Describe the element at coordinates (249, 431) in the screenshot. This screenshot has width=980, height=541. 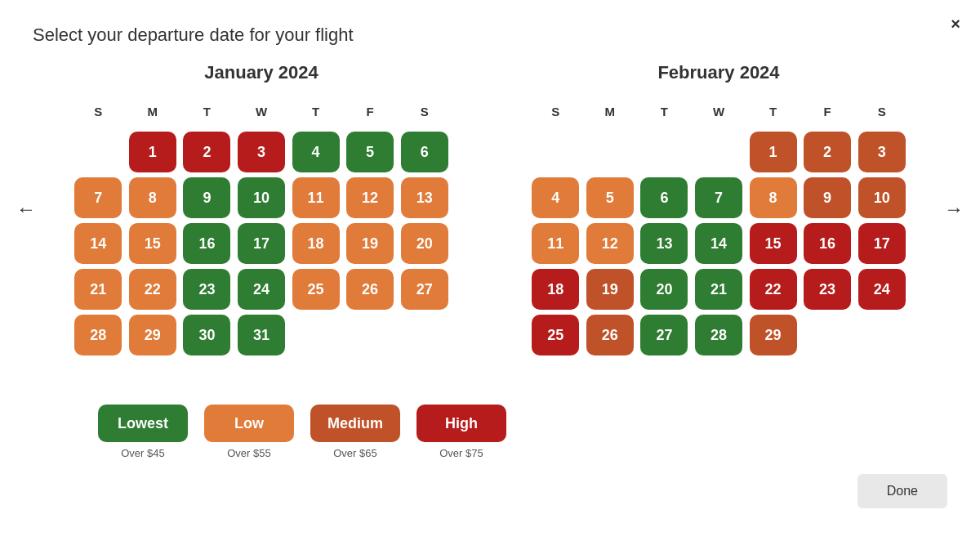
I see `legend-item: LowOver $55` at that location.